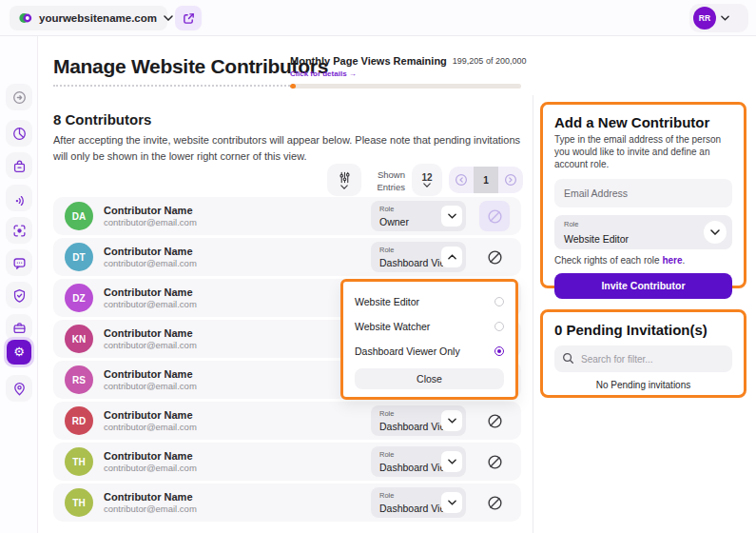  What do you see at coordinates (26, 18) in the screenshot?
I see `website-favicon-icon` at bounding box center [26, 18].